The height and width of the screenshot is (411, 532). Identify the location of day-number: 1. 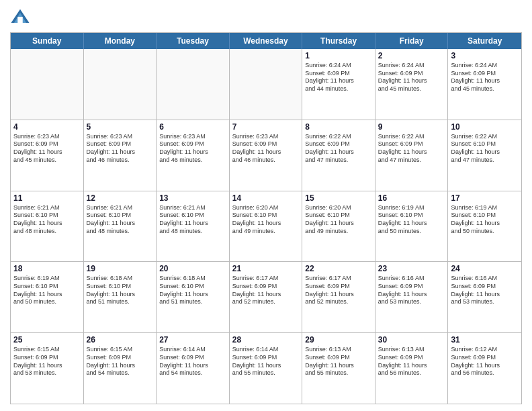
(339, 56).